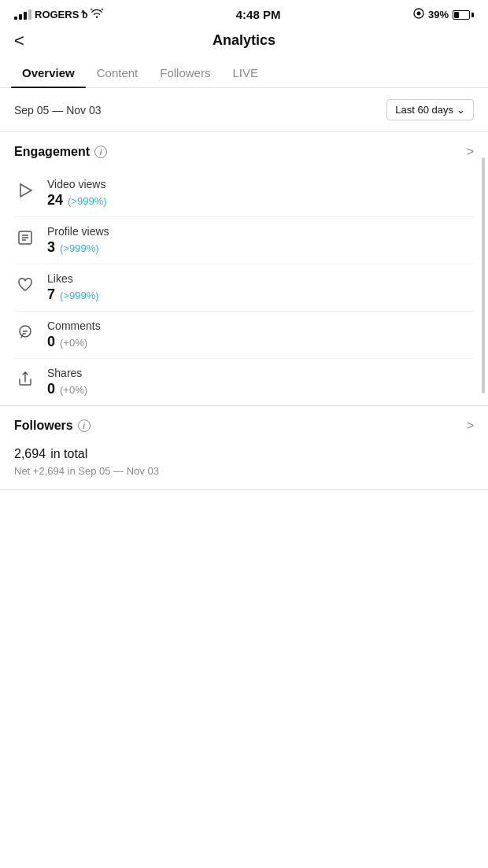  I want to click on tabs-bar: Overview Content Followers LIVE, so click(244, 73).